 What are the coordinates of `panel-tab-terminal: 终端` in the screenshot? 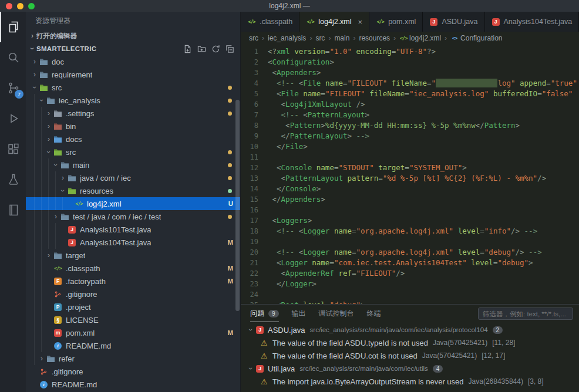 It's located at (374, 313).